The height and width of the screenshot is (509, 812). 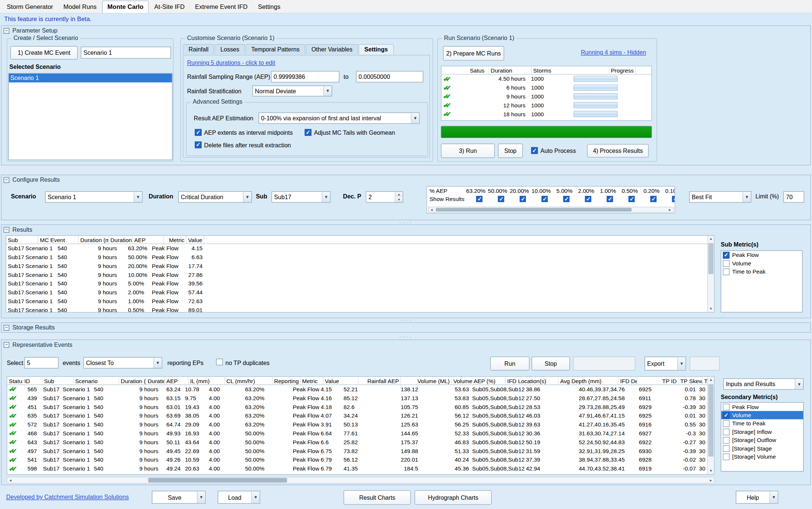 I want to click on no-tp-duplicates-checkbox, so click(x=219, y=362).